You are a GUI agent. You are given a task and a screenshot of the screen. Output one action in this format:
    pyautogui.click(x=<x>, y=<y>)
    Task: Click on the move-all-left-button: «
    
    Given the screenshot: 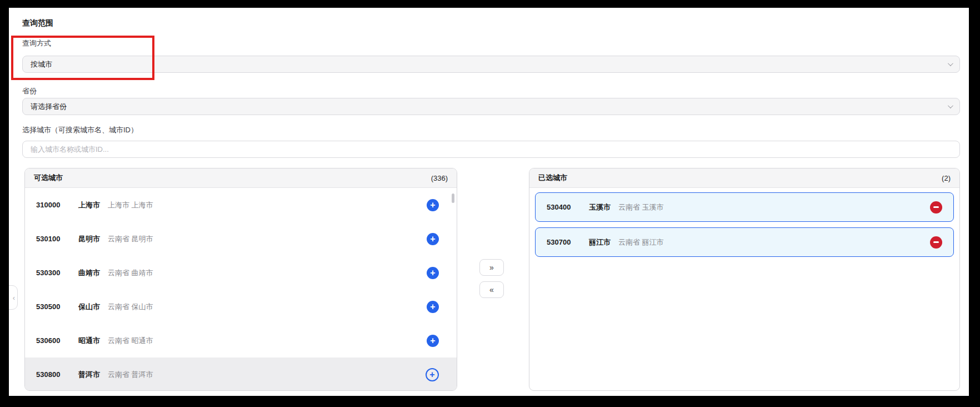 What is the action you would take?
    pyautogui.click(x=492, y=290)
    